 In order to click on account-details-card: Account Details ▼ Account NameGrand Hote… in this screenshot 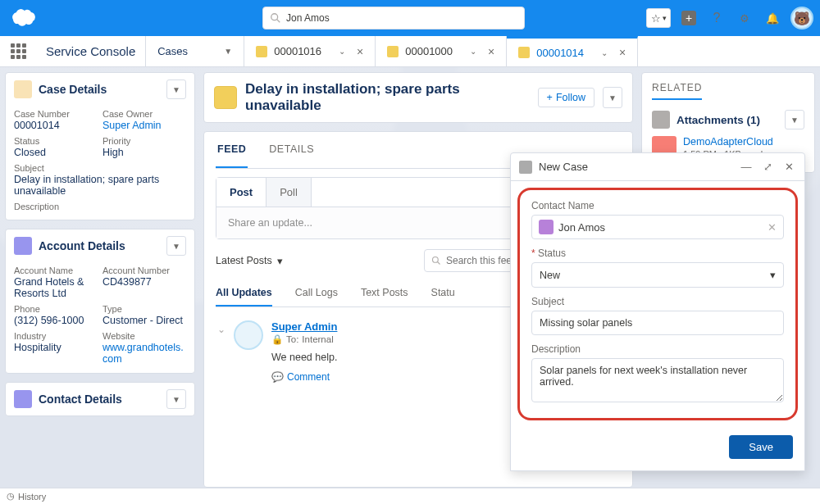, I will do `click(100, 302)`.